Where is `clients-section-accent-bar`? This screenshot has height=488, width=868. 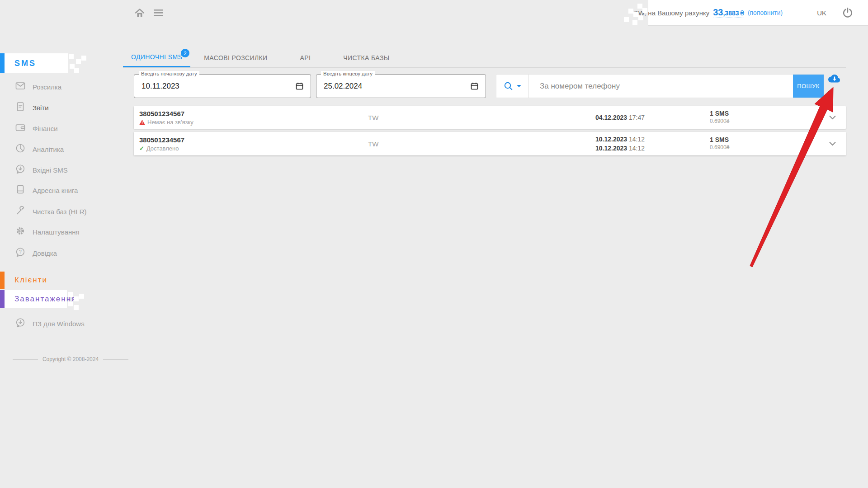 clients-section-accent-bar is located at coordinates (2, 280).